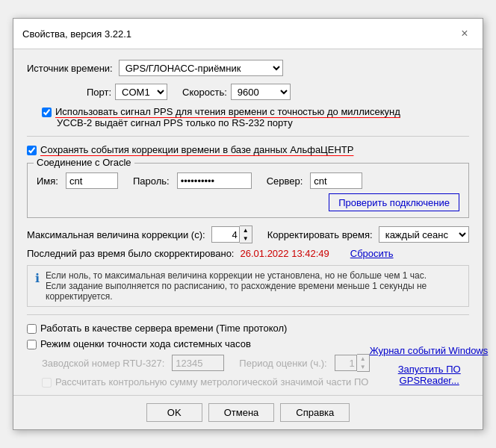 This screenshot has height=448, width=496. What do you see at coordinates (424, 234) in the screenshot?
I see `correct-time-select: каждый сеанс` at bounding box center [424, 234].